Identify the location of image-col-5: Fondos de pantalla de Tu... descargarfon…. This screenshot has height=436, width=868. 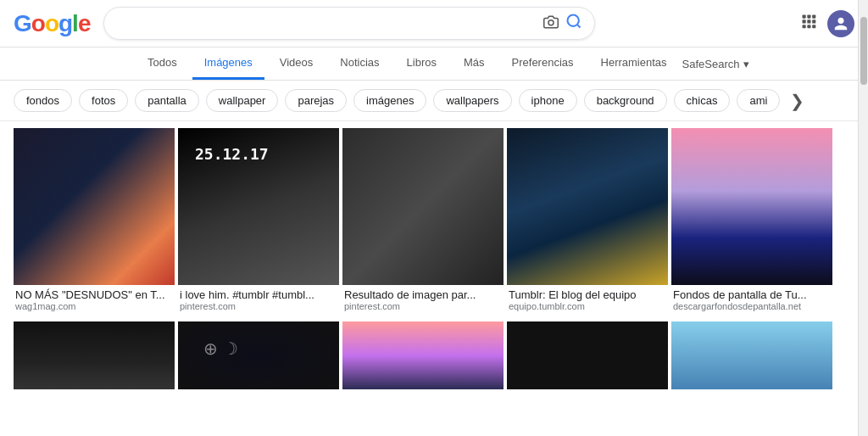
(752, 259).